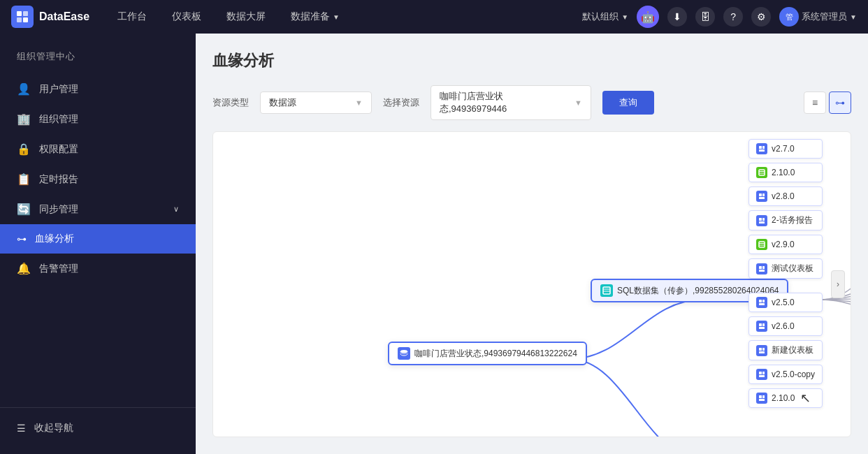 The height and width of the screenshot is (454, 868). I want to click on source-type-label: 资源类型, so click(231, 103).